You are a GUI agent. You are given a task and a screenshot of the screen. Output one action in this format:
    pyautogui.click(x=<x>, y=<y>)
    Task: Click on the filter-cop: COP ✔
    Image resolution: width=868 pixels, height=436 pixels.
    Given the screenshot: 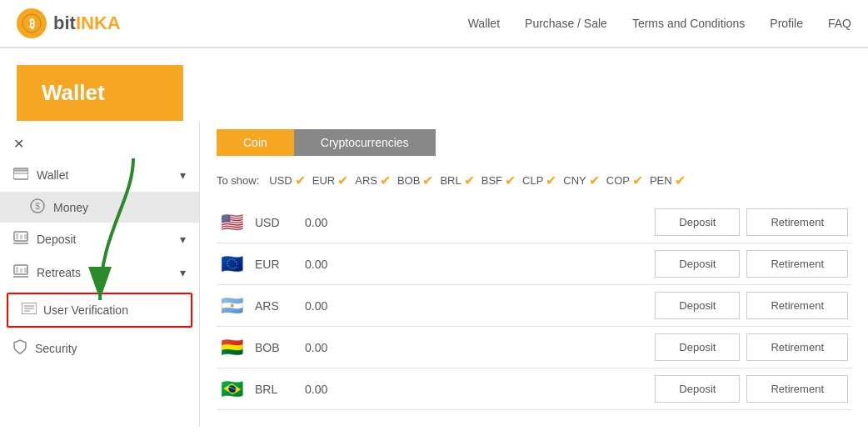 What is the action you would take?
    pyautogui.click(x=625, y=180)
    